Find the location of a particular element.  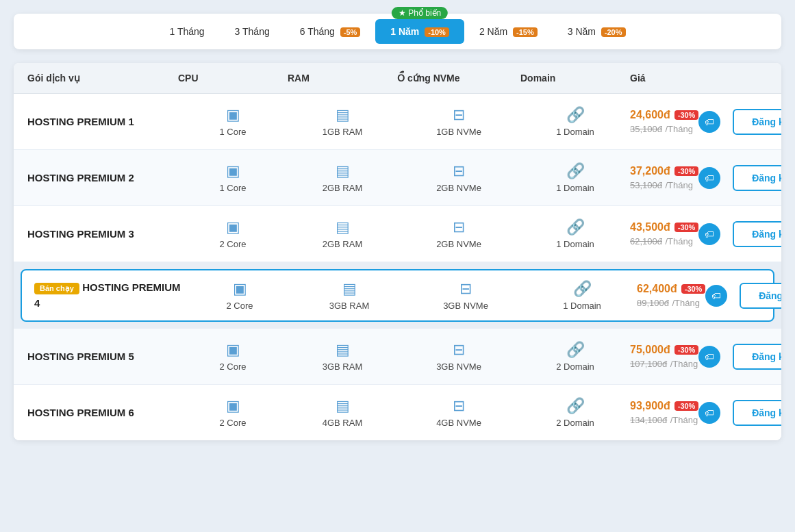

price-original-premium2: 53,100đ is located at coordinates (646, 185).